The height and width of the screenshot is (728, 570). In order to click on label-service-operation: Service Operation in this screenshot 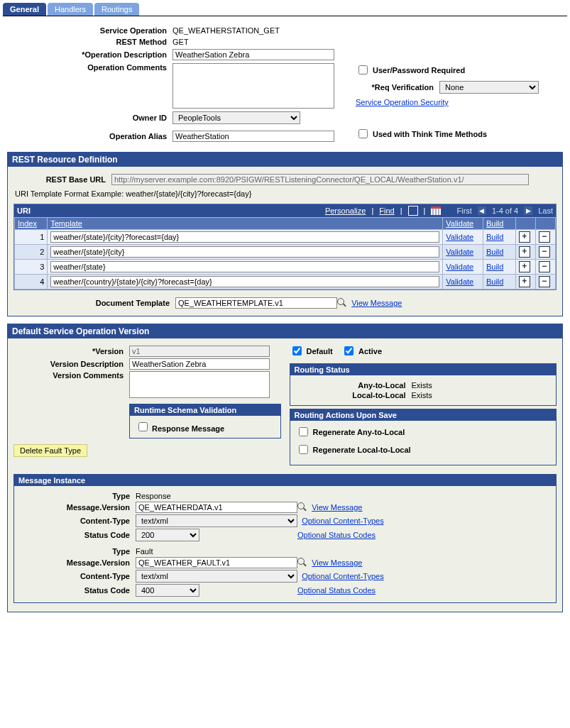, I will do `click(89, 31)`.